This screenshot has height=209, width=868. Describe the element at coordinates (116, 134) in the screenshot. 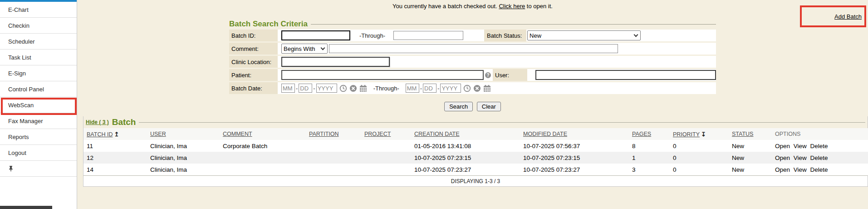

I see `sort-ascending-icon: ↥` at that location.